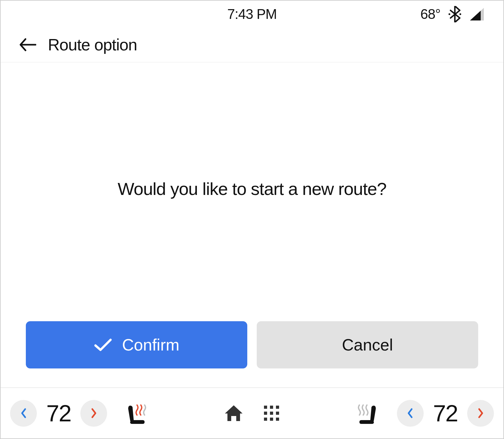 The width and height of the screenshot is (504, 439). What do you see at coordinates (151, 345) in the screenshot?
I see `confirm-label: Confirm` at bounding box center [151, 345].